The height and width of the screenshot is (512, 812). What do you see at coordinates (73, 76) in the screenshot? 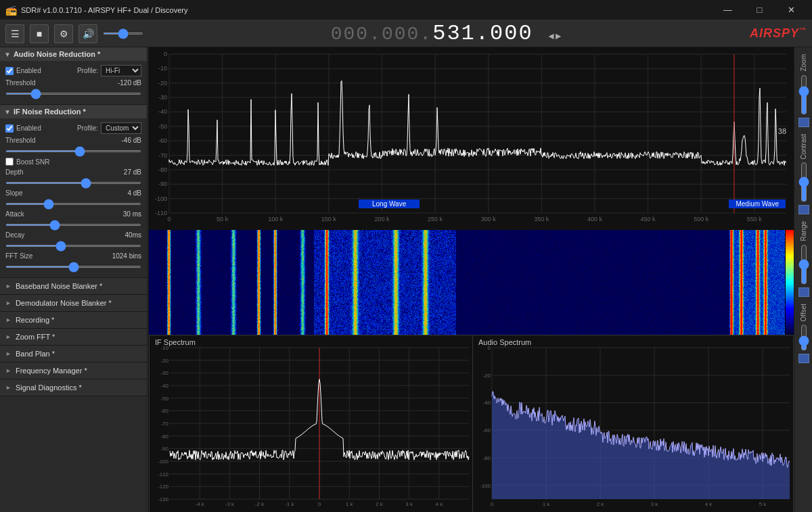
I see `audio-noise-reduction-section: ▼ Audio Noise Reduction * Enabled Profil…` at bounding box center [73, 76].